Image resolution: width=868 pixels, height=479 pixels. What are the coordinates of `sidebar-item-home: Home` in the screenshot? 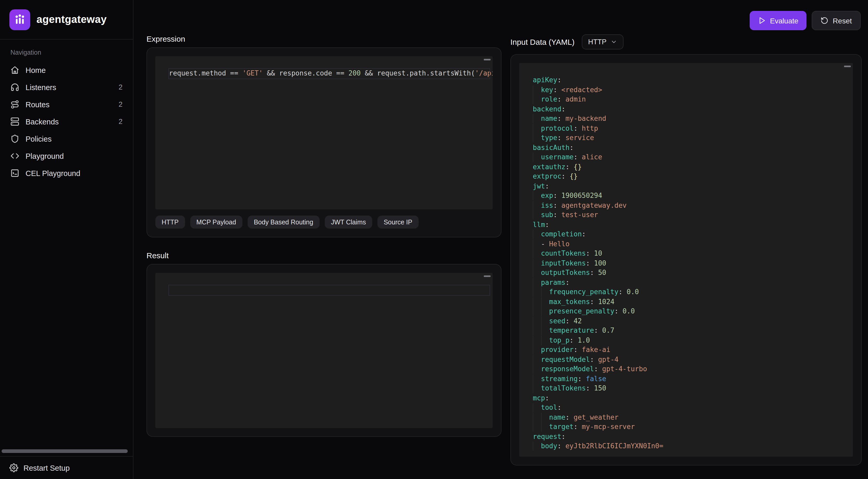 It's located at (67, 70).